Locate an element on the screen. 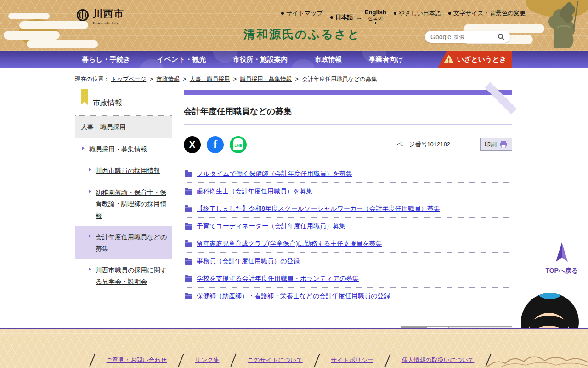  share-and-meta-row: X f LINE ページ番号1012182 印刷 is located at coordinates (348, 144).